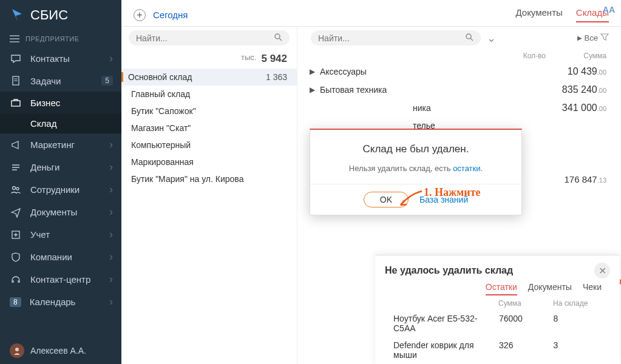 The image size is (621, 364). I want to click on people-icon, so click(16, 190).